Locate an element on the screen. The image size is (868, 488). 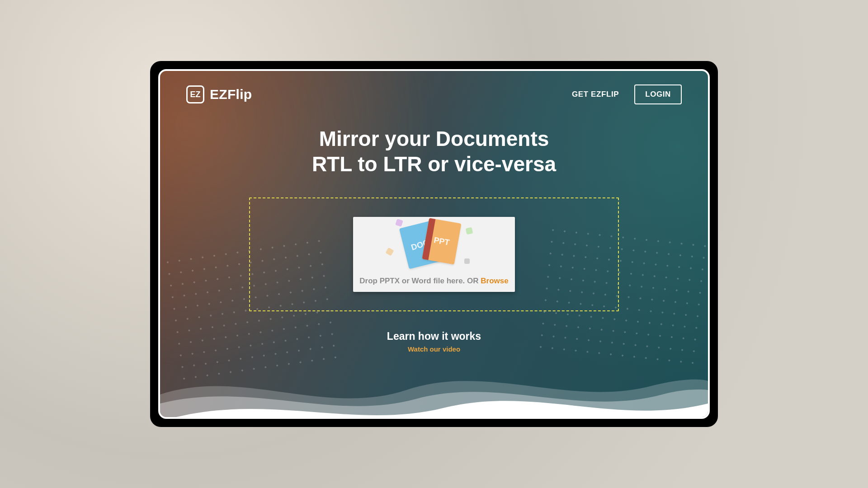
dropcard-art: DOC PPT is located at coordinates (434, 244).